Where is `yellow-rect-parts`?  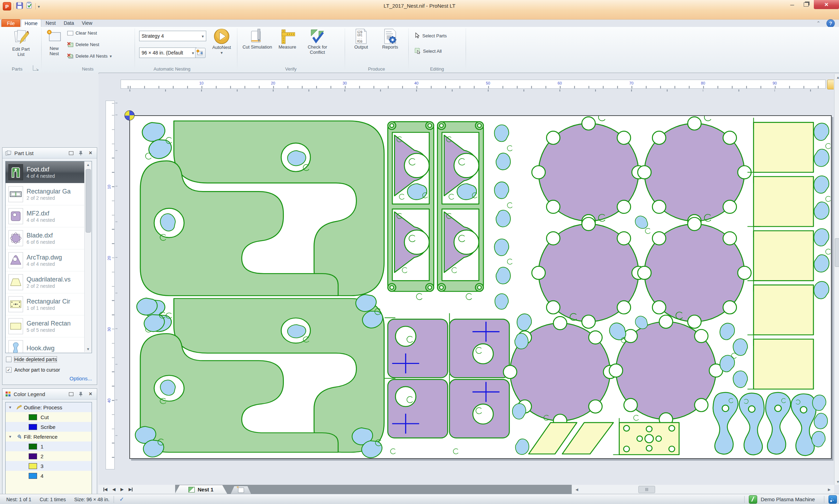 yellow-rect-parts is located at coordinates (781, 254).